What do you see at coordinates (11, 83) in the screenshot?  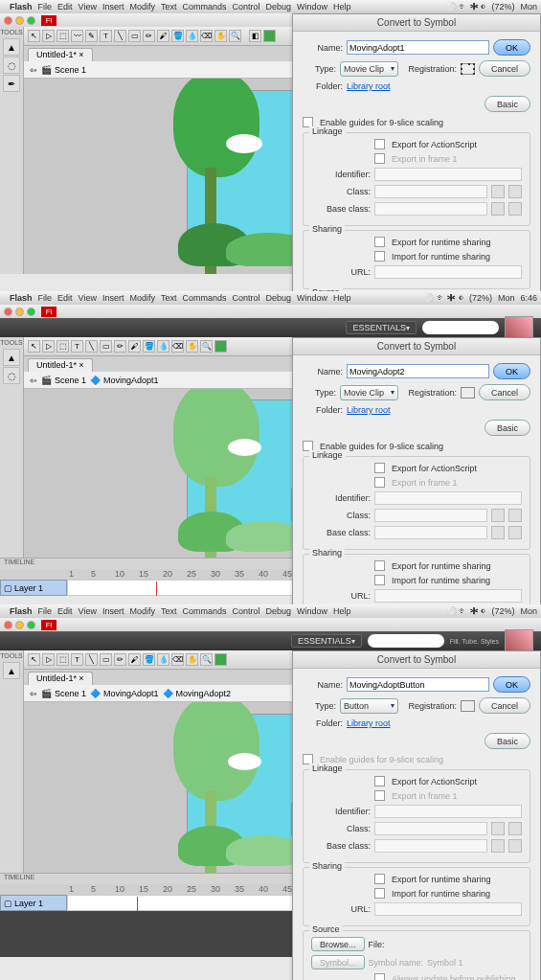 I see `pen-tool-icon: ✒` at bounding box center [11, 83].